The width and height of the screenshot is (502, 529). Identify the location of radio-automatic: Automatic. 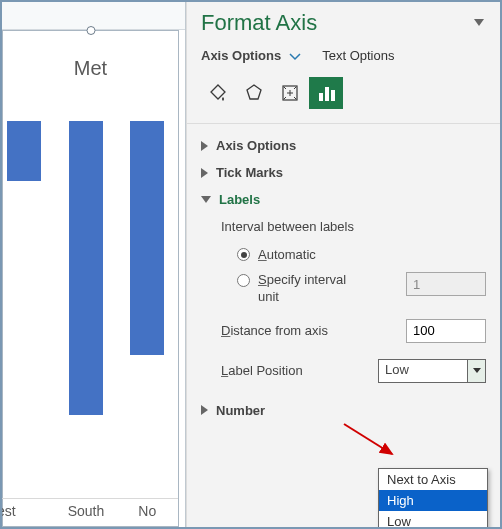
(354, 254).